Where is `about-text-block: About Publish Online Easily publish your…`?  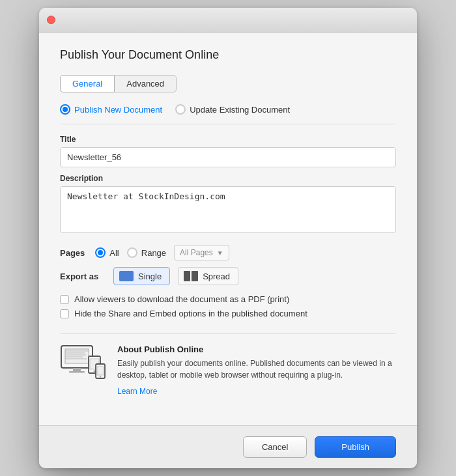 about-text-block: About Publish Online Easily publish your… is located at coordinates (257, 371).